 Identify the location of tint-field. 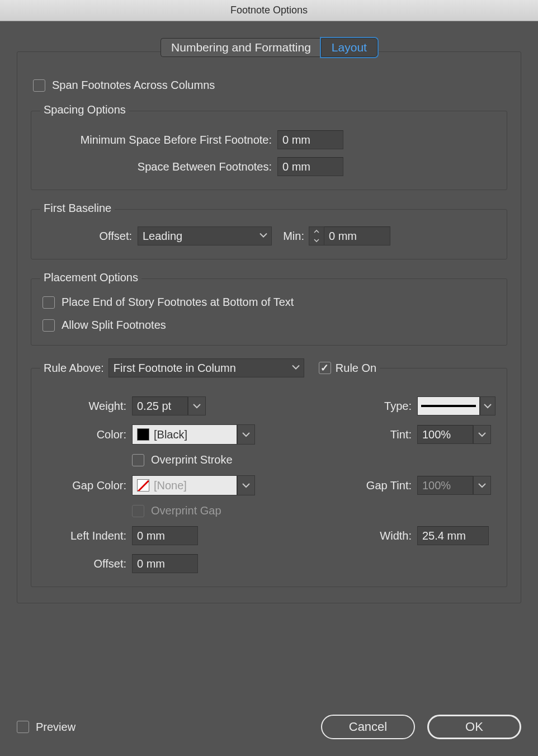
(456, 434).